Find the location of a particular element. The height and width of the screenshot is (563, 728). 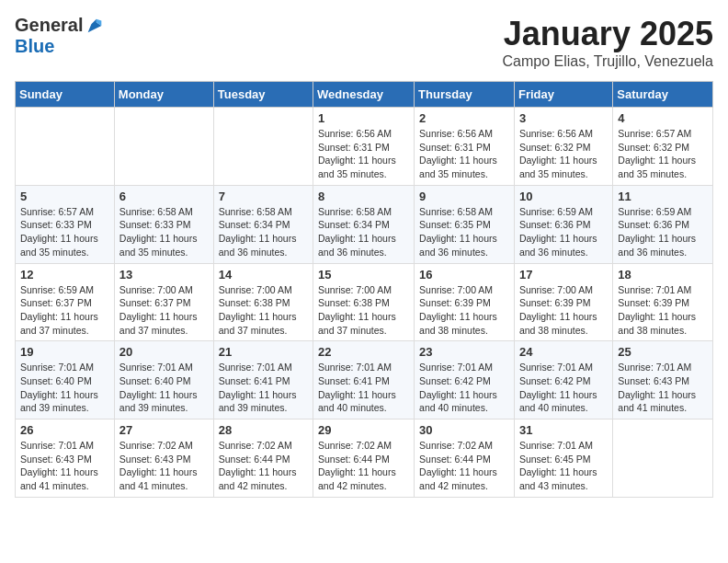

calendar-cell: 25Sunrise: 7:01 AMSunset: 6:43 PMDayligh… is located at coordinates (664, 381).